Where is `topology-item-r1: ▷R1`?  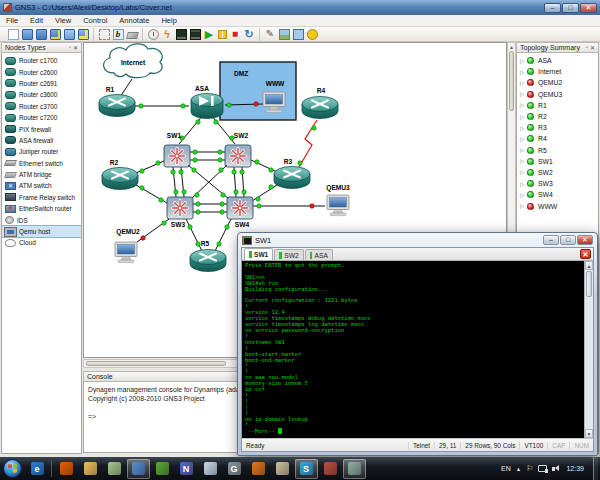 topology-item-r1: ▷R1 is located at coordinates (558, 106).